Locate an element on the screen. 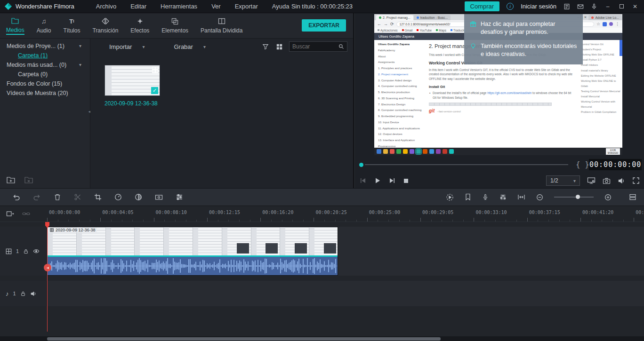 The height and width of the screenshot is (341, 644). preview-quality-select: 1/2▾ is located at coordinates (563, 181).